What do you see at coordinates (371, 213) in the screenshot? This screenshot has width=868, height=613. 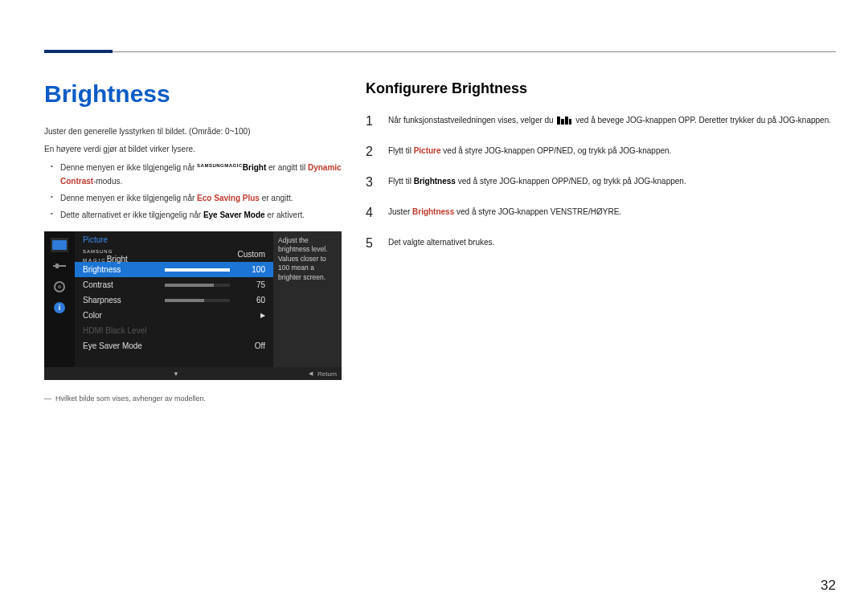 I see `step-number: 4` at bounding box center [371, 213].